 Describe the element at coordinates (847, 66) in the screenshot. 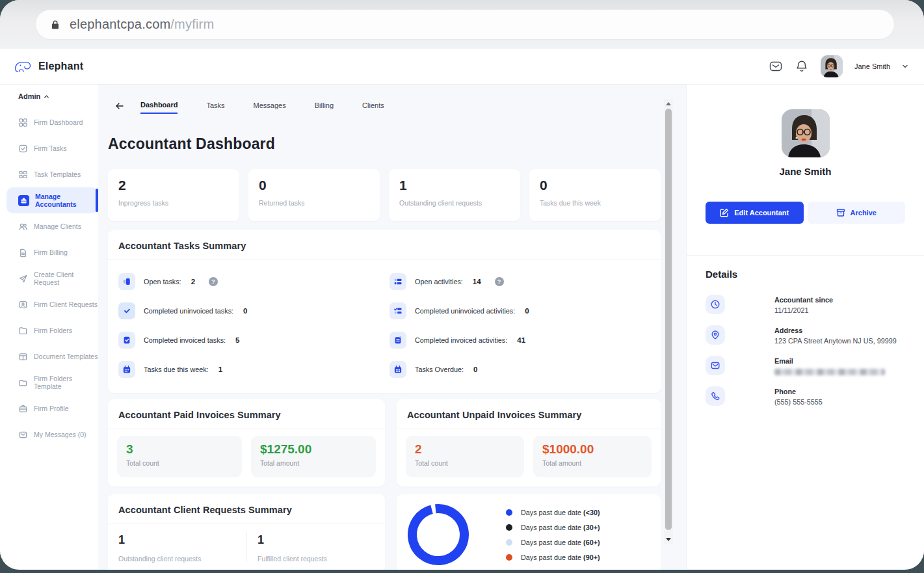

I see `header-actions: Jane Smith` at that location.